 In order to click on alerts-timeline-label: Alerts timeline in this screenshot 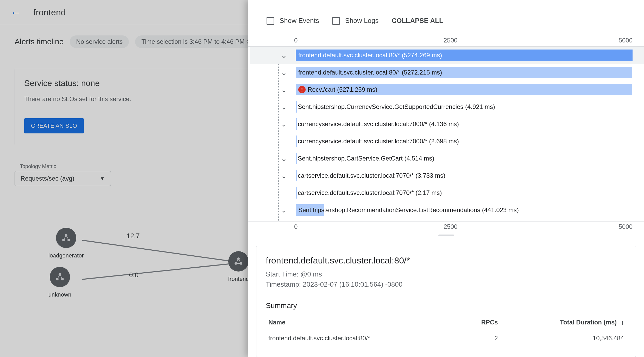, I will do `click(39, 42)`.